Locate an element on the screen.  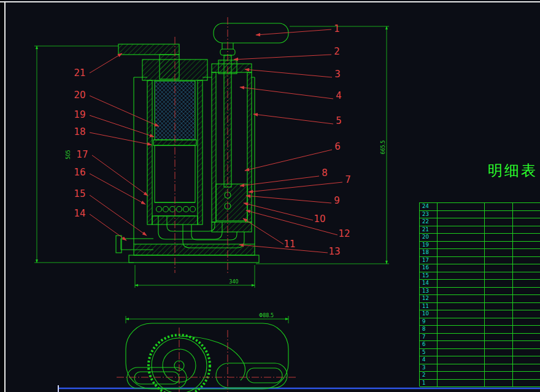
table-row: 20 is located at coordinates (480, 238).